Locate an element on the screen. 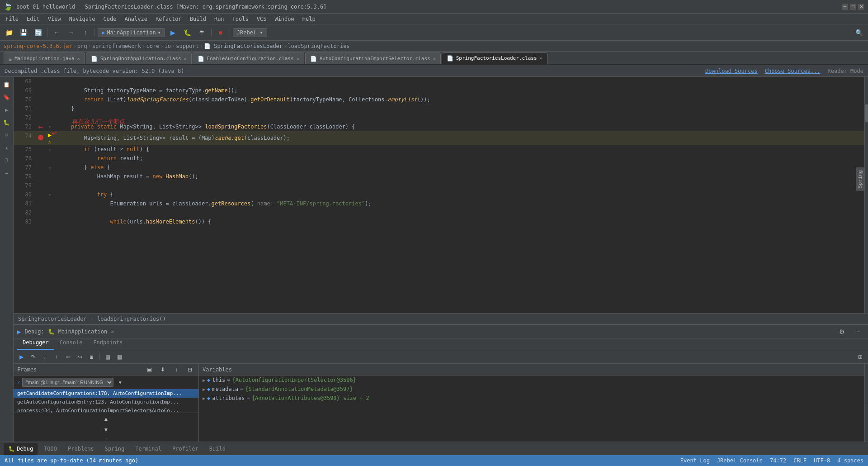 The height and width of the screenshot is (466, 868). run-btn: ▶ is located at coordinates (173, 33).